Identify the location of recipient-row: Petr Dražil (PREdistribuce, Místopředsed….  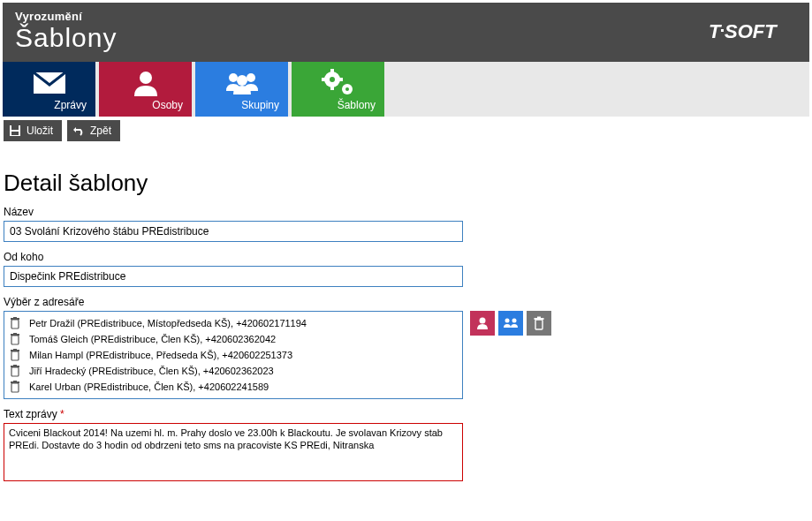
(233, 323).